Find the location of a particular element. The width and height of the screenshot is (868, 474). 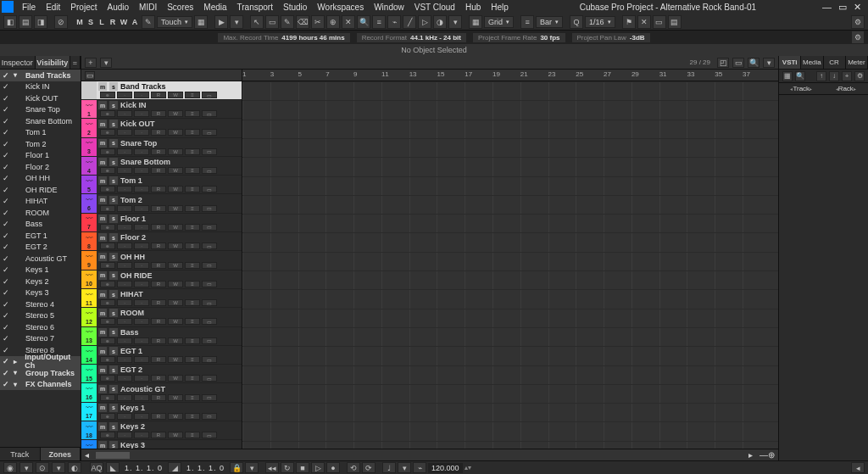

menu-edit: Edit is located at coordinates (53, 7).